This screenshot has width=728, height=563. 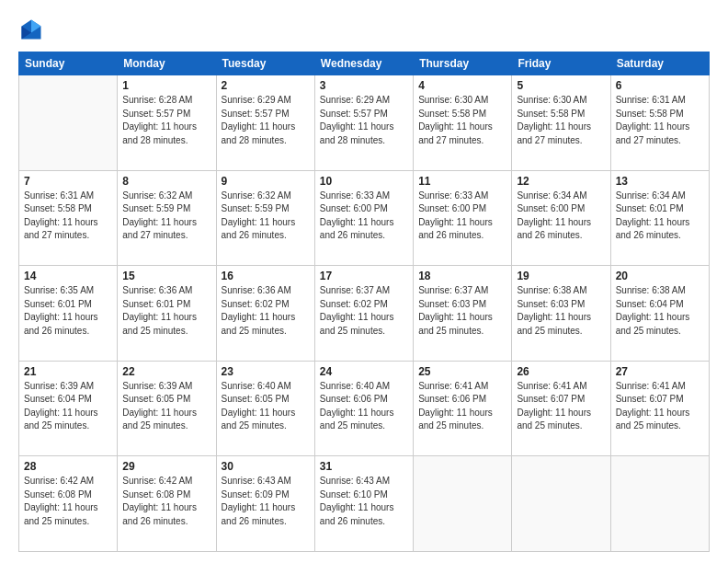 I want to click on calendar-cell: 16Sunrise: 6:36 AM Sunset: 6:02 PM Dayli…, so click(x=265, y=314).